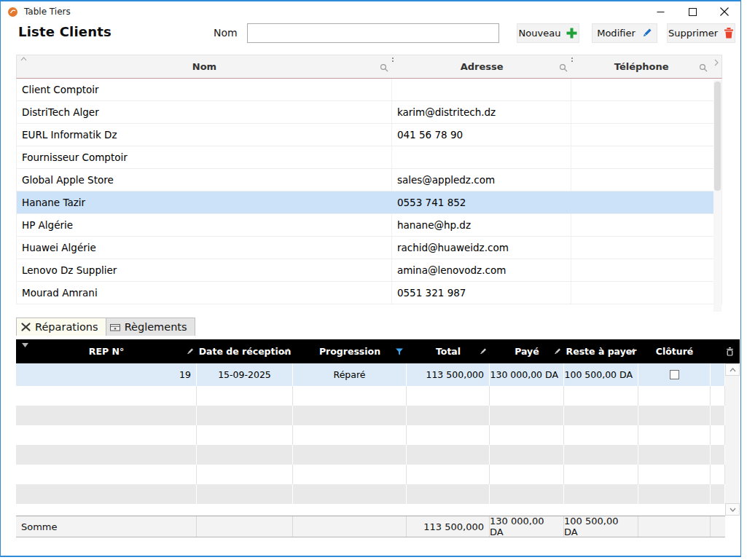 This screenshot has width=747, height=560. I want to click on table-row: Client Comptoir, so click(369, 90).